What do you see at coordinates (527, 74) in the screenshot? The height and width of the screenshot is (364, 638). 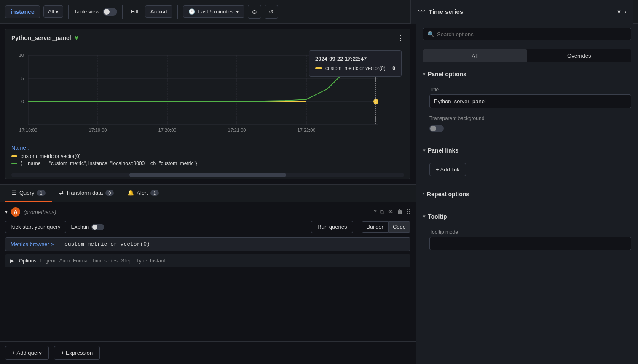 I see `panel-options-header: ▾ Panel options` at bounding box center [527, 74].